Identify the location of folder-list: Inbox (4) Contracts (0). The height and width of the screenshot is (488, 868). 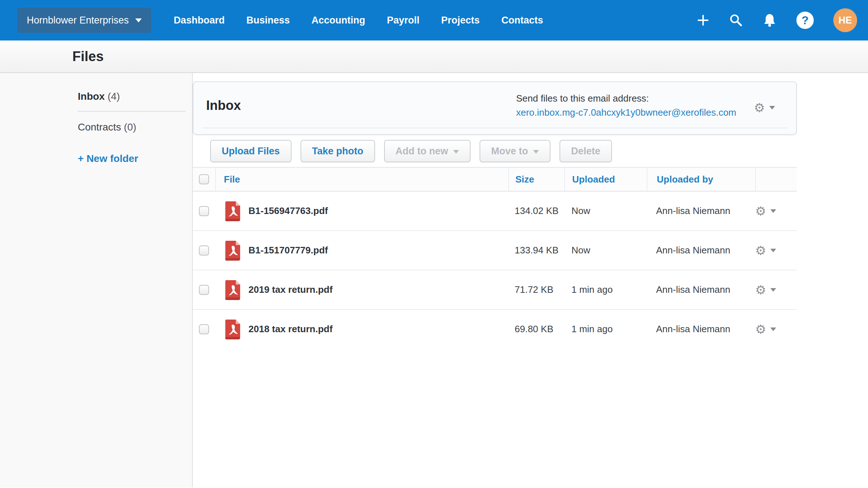
(96, 112).